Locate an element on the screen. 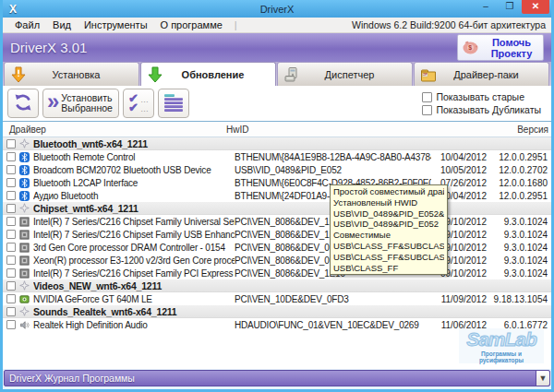 The width and height of the screenshot is (554, 392). install-selected-label: Установить Выбранное is located at coordinates (90, 103).